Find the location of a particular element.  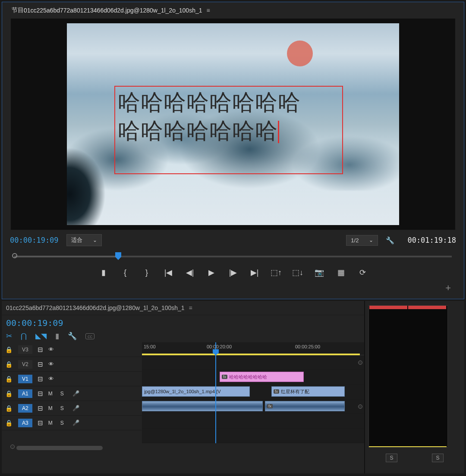

track-label-a2: A2 is located at coordinates (25, 408).